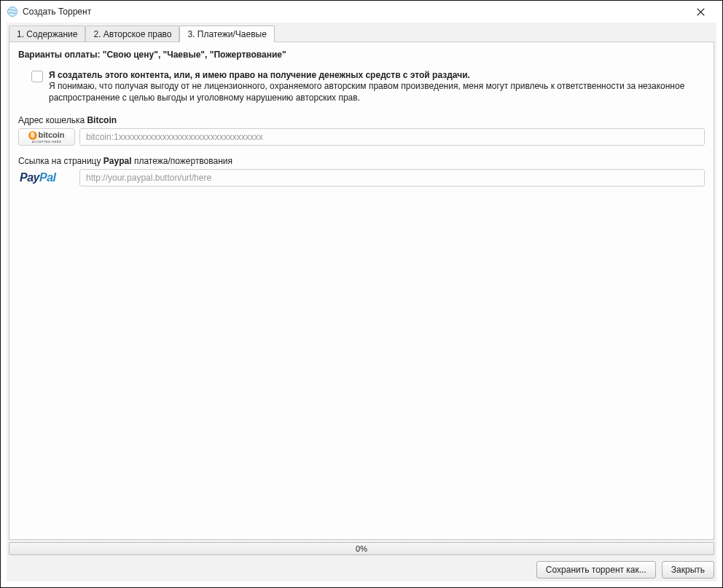 Image resolution: width=723 pixels, height=588 pixels. What do you see at coordinates (368, 87) in the screenshot?
I see `creator-acknowledgement: Я создатель этого контента, или, я имею …` at bounding box center [368, 87].